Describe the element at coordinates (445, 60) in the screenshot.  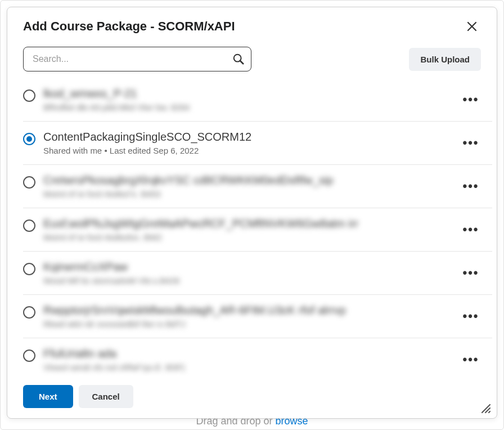
I see `bulk-upload-button: Bulk Upload` at that location.